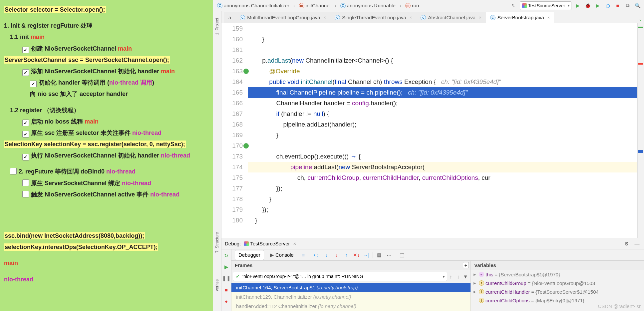 Image resolution: width=644 pixels, height=311 pixels. I want to click on thread-dropdown: "nioEventLoopGroup-2-1"@1... in group "m…, so click(340, 276).